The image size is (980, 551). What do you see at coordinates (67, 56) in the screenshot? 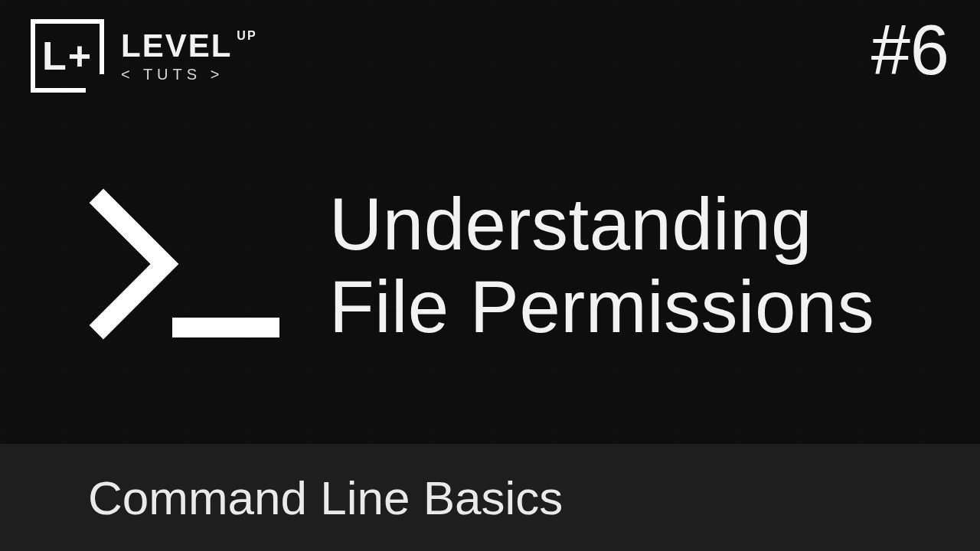
I see `logo-mark: L+` at bounding box center [67, 56].